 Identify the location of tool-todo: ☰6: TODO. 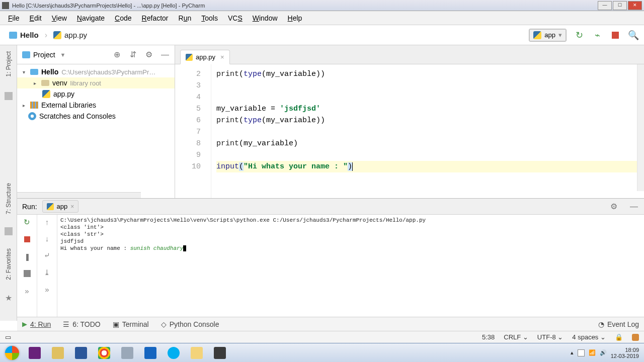
(82, 324).